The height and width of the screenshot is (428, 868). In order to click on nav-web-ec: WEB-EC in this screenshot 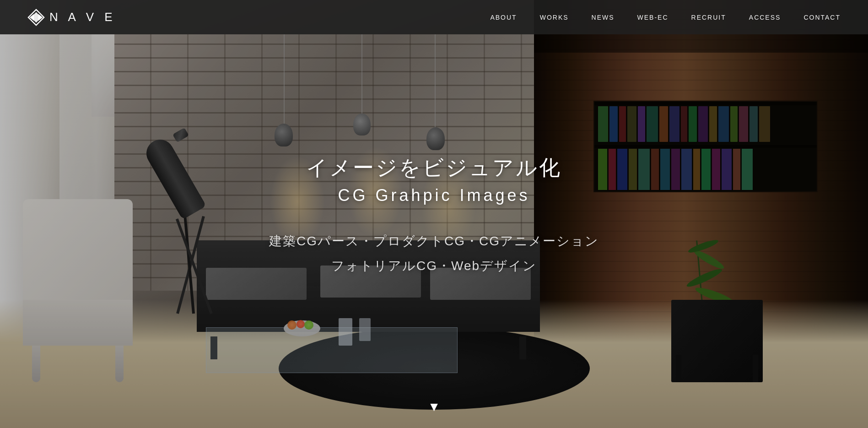, I will do `click(653, 17)`.